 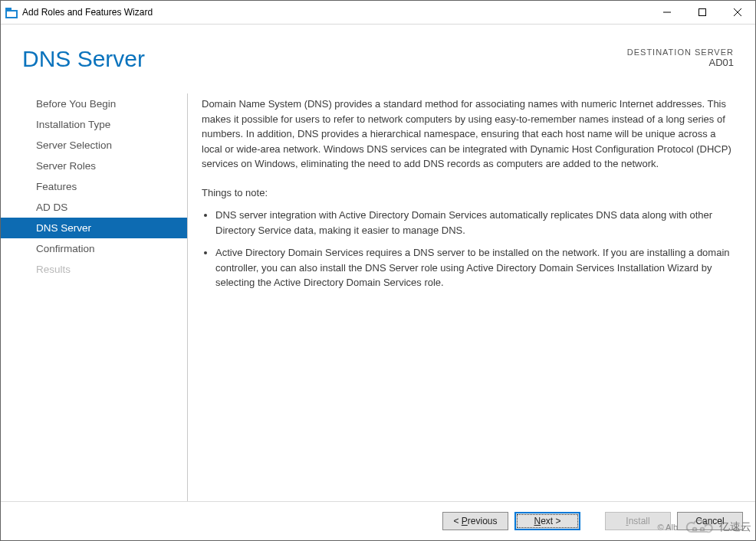 I want to click on nav-item-confirmation: Confirmation, so click(x=94, y=248).